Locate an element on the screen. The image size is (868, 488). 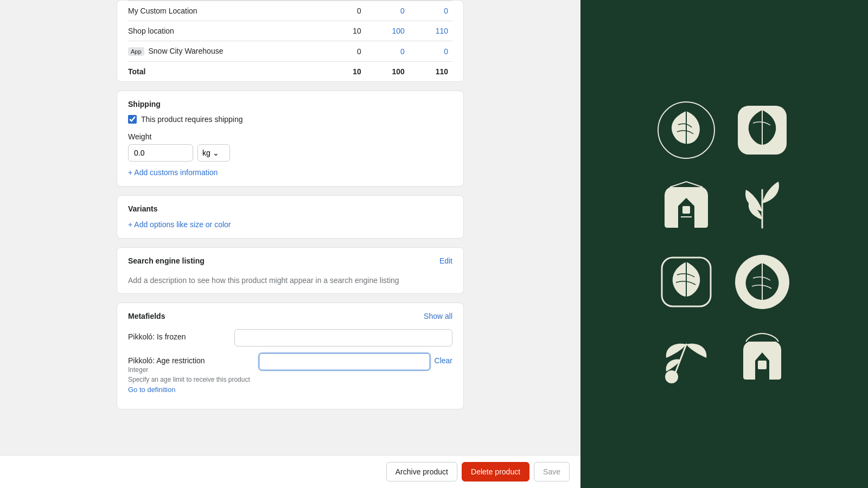
weight-unit-select: kg ⌄ is located at coordinates (214, 153).